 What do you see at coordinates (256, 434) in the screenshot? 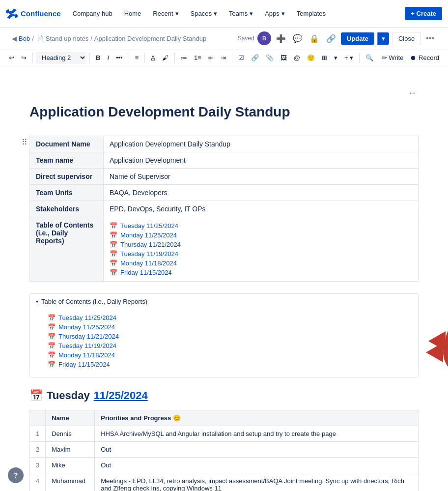
I see `row-progress: HHSA Archive/MySQL and Angular installat…` at bounding box center [256, 434].